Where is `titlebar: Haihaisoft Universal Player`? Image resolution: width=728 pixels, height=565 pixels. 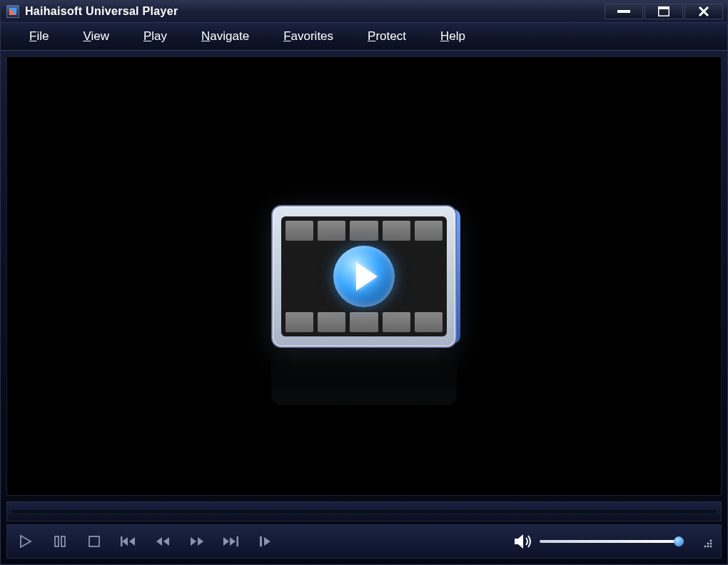 titlebar: Haihaisoft Universal Player is located at coordinates (364, 11).